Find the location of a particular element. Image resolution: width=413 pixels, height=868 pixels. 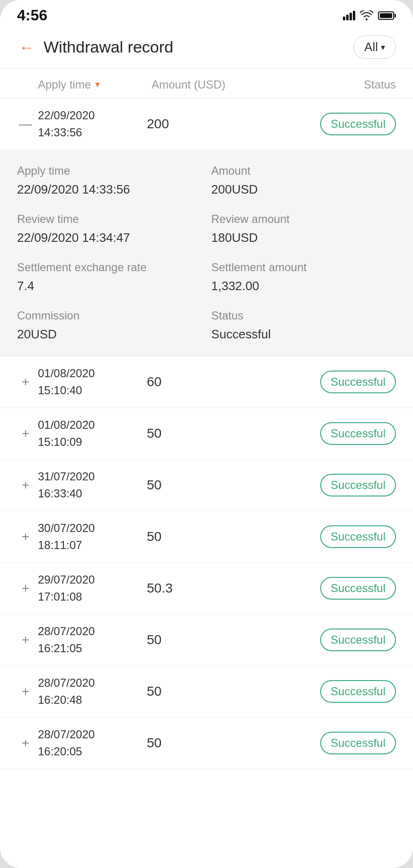

record-datetime: 30/07/2020 18:11:07 is located at coordinates (85, 537).